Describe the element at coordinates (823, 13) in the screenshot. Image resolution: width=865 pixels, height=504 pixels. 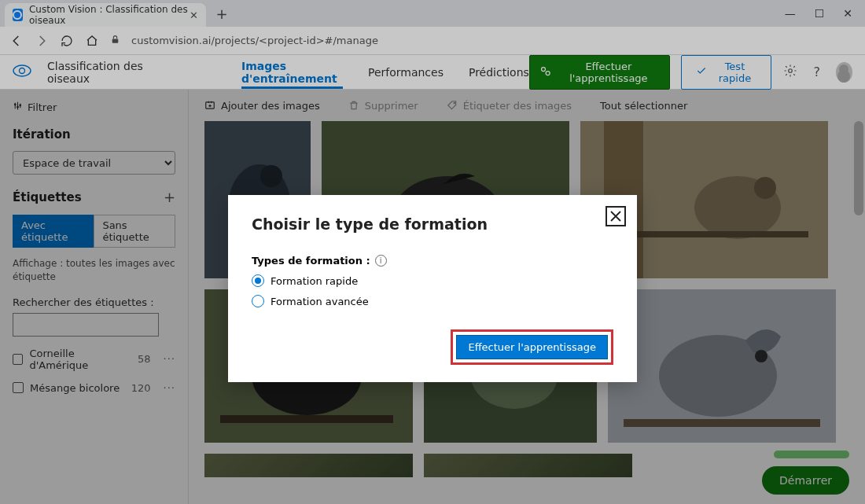
I see `window-controls: — ☐ ✕` at that location.